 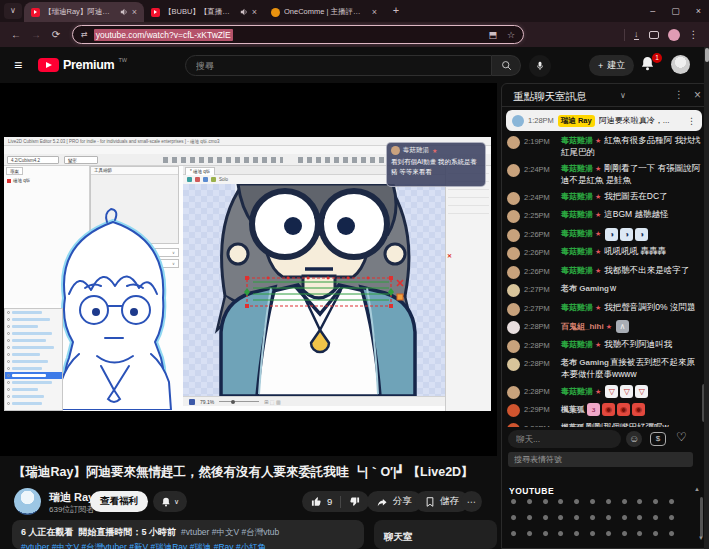 What do you see at coordinates (692, 121) in the screenshot?
I see `pinned-menu-icon: ⋮` at bounding box center [692, 121].